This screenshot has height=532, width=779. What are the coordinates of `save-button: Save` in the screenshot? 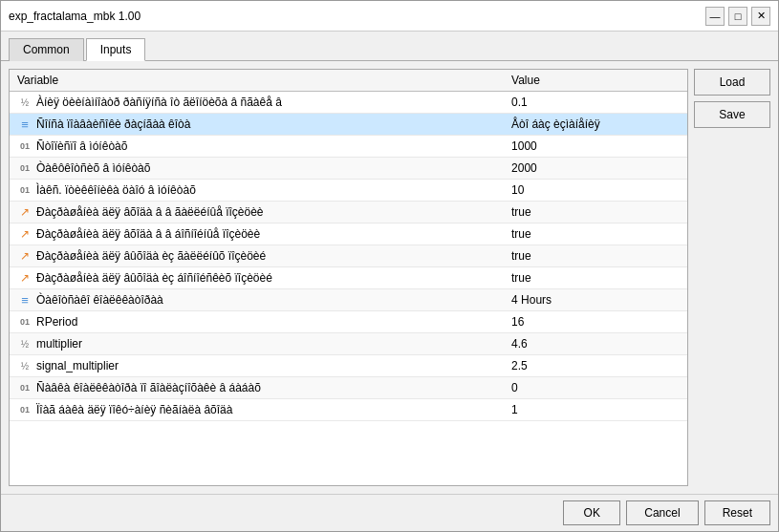 It's located at (732, 115).